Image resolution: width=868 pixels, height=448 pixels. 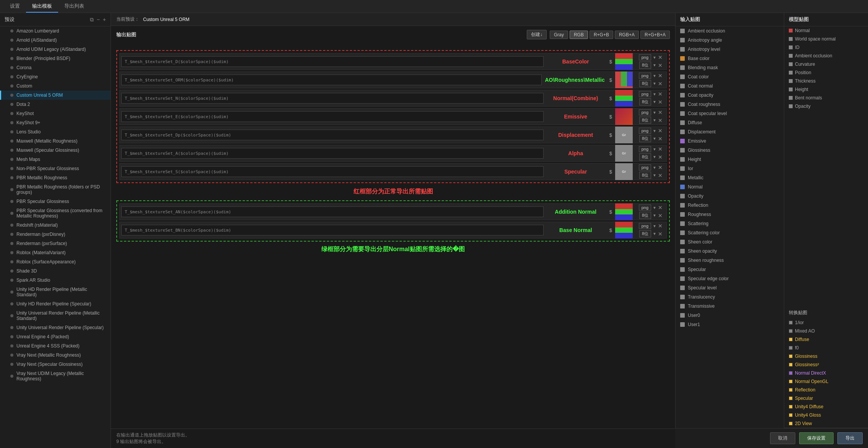 I want to click on input-panel-item: Coat opacity, so click(x=730, y=95).